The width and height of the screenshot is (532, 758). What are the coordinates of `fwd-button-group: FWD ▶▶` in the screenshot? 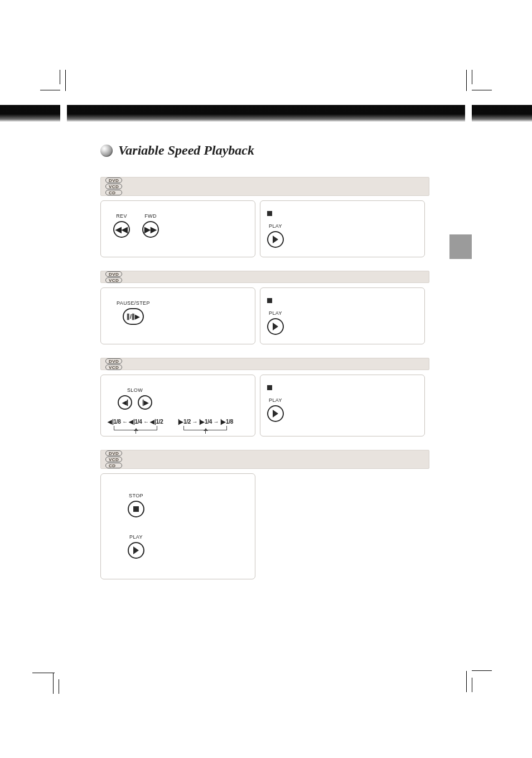 It's located at (151, 226).